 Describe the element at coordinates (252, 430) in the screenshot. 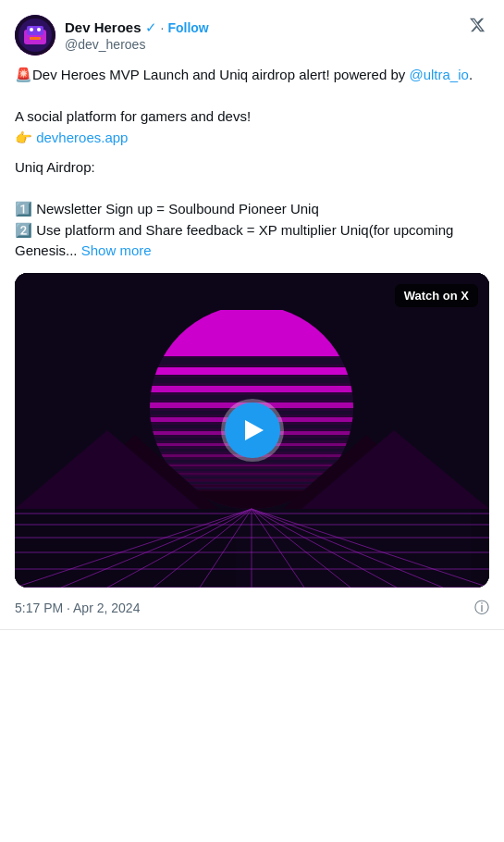

I see `play-button` at that location.